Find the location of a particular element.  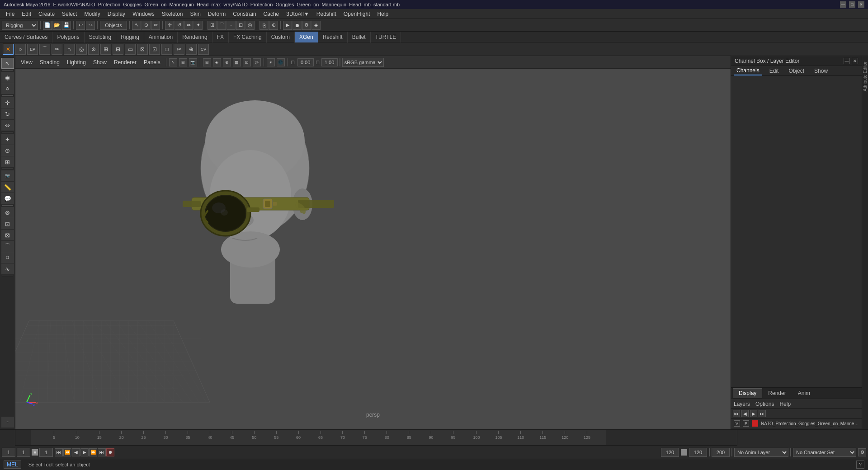

ruler-tick-80: 80 is located at coordinates (387, 437).